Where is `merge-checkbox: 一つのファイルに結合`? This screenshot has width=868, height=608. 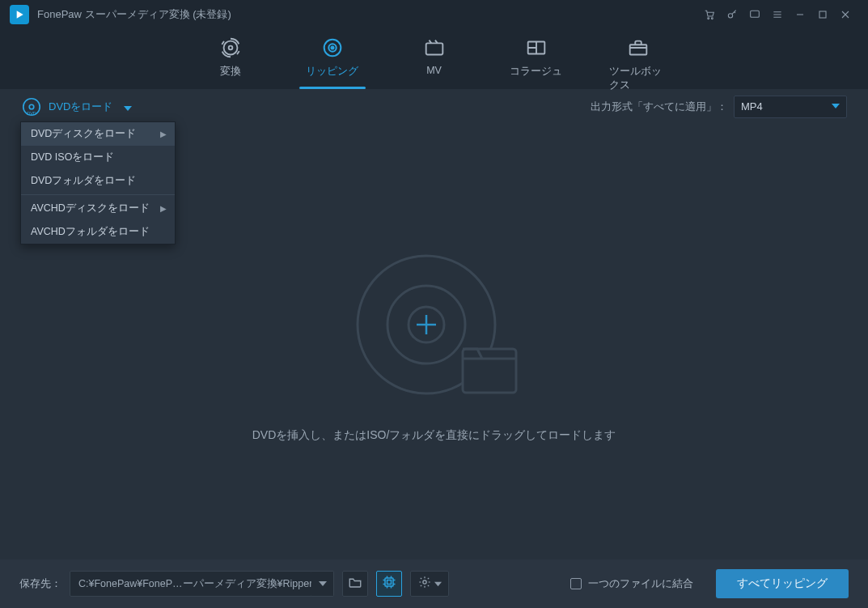
merge-checkbox: 一つのファイルに結合 is located at coordinates (632, 584).